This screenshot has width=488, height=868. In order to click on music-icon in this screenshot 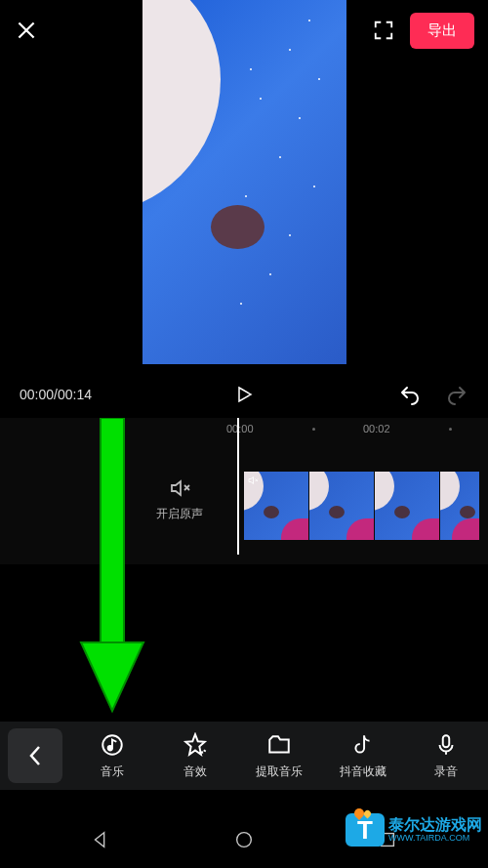, I will do `click(112, 745)`.